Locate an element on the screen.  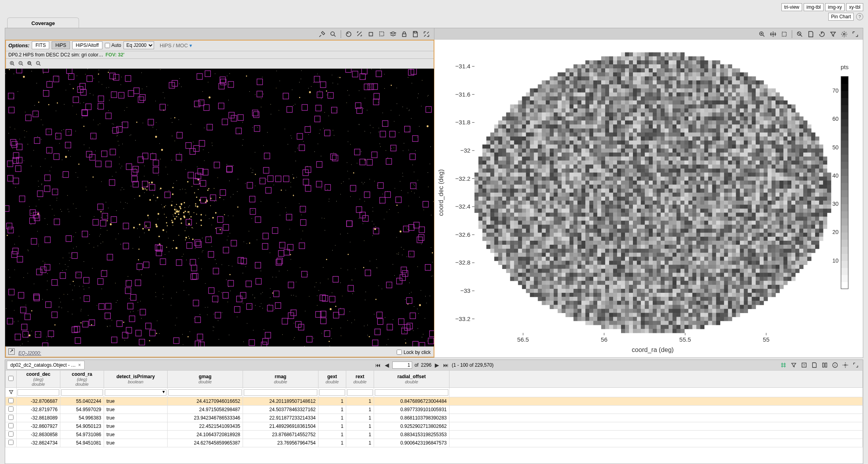
table-row: -32.860792754.9050123true 22.45215410934… is located at coordinates (434, 427).